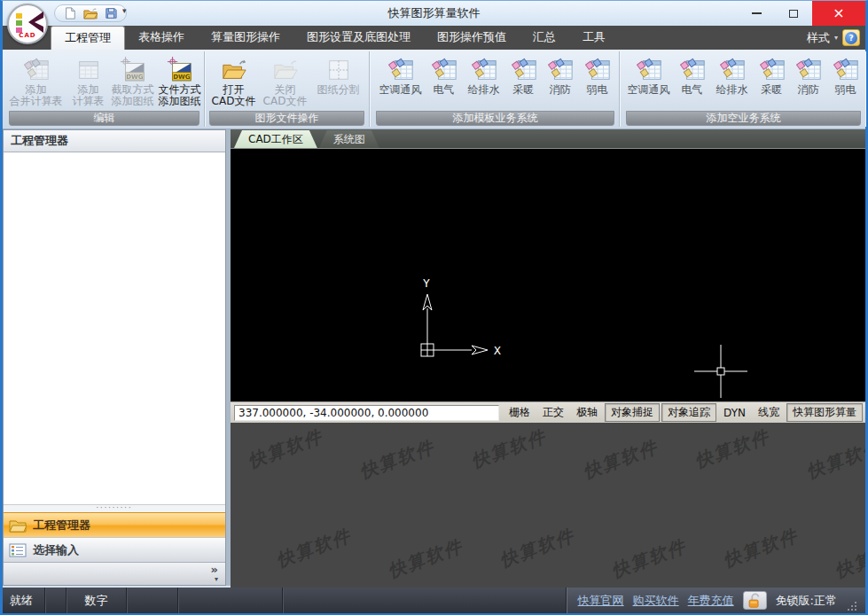 This screenshot has width=868, height=615. What do you see at coordinates (807, 601) in the screenshot?
I see `license-status: 免锁版:正常` at bounding box center [807, 601].